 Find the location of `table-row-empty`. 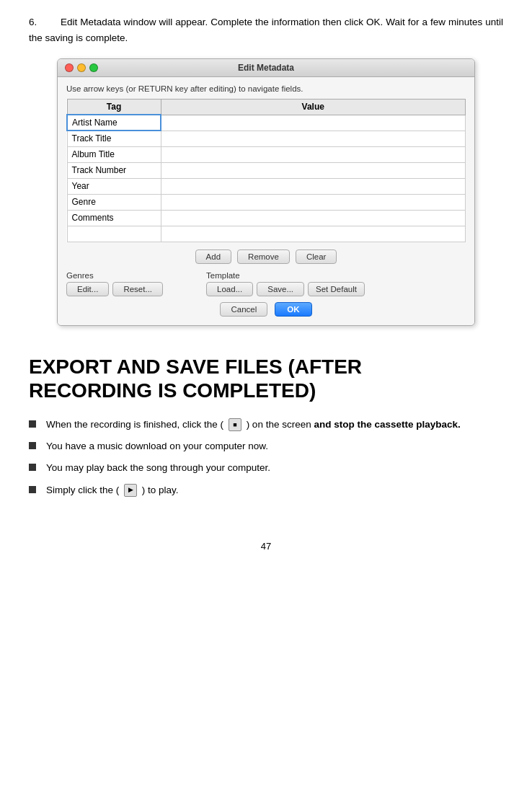

table-row-empty is located at coordinates (267, 234).